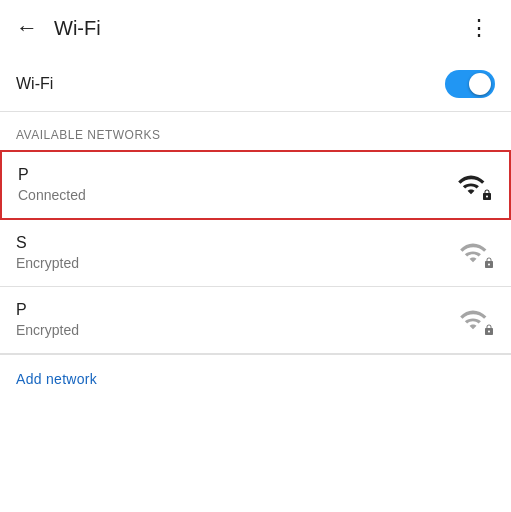 This screenshot has height=512, width=511. Describe the element at coordinates (238, 243) in the screenshot. I see `network-name-s: S` at that location.